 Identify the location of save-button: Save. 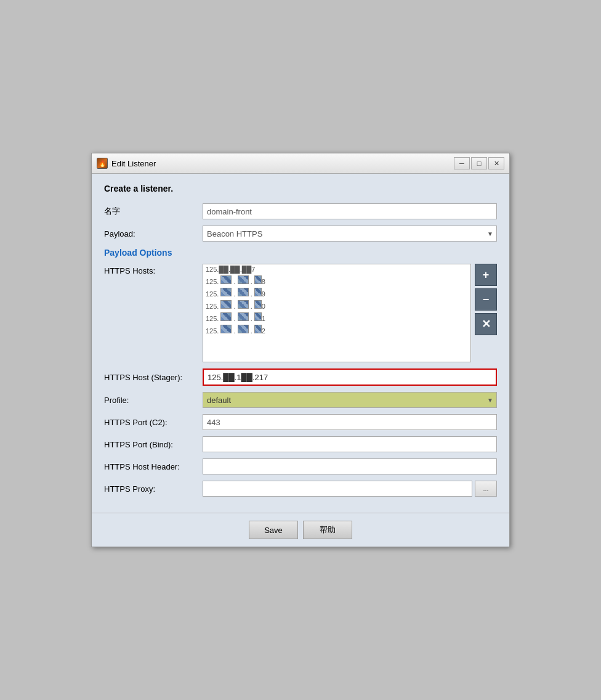
(273, 530).